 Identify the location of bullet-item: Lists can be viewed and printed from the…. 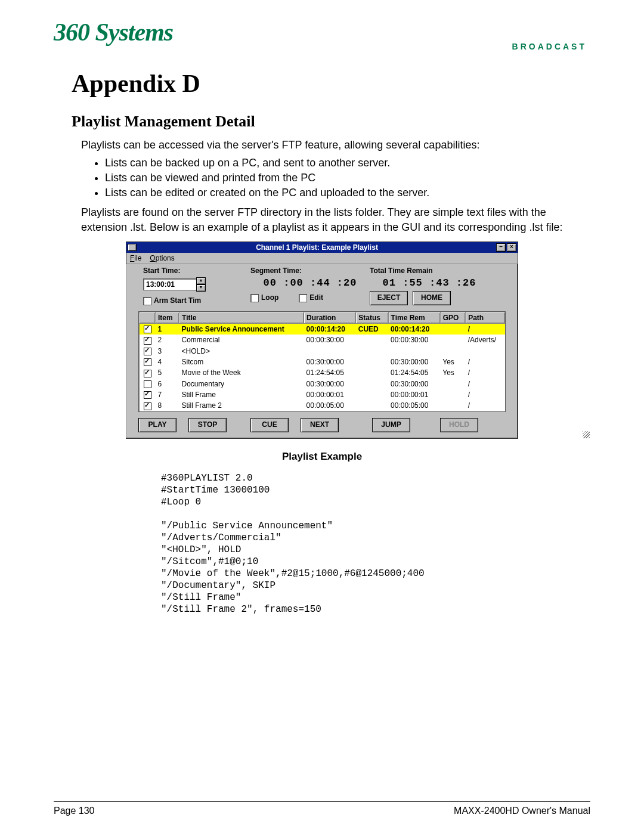
(348, 178).